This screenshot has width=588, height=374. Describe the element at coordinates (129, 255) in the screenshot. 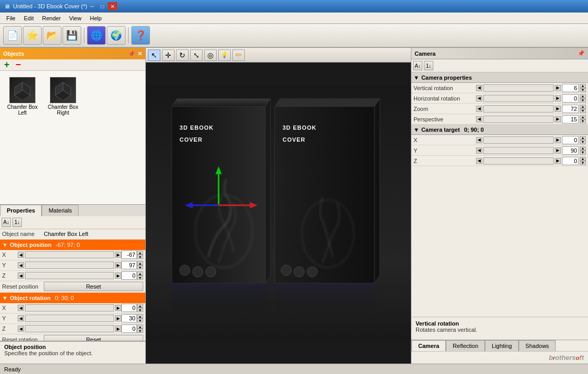

I see `position-x-value: -67` at that location.